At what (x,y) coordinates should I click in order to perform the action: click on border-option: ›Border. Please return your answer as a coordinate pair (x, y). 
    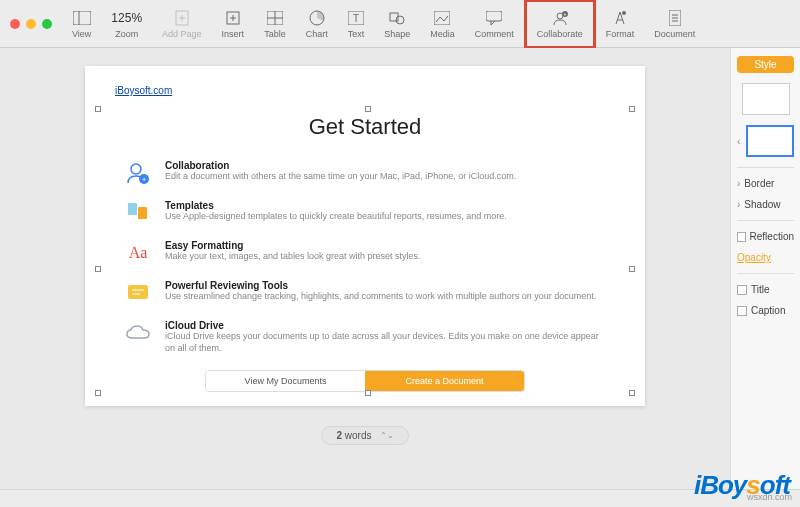
    Looking at the image, I should click on (766, 184).